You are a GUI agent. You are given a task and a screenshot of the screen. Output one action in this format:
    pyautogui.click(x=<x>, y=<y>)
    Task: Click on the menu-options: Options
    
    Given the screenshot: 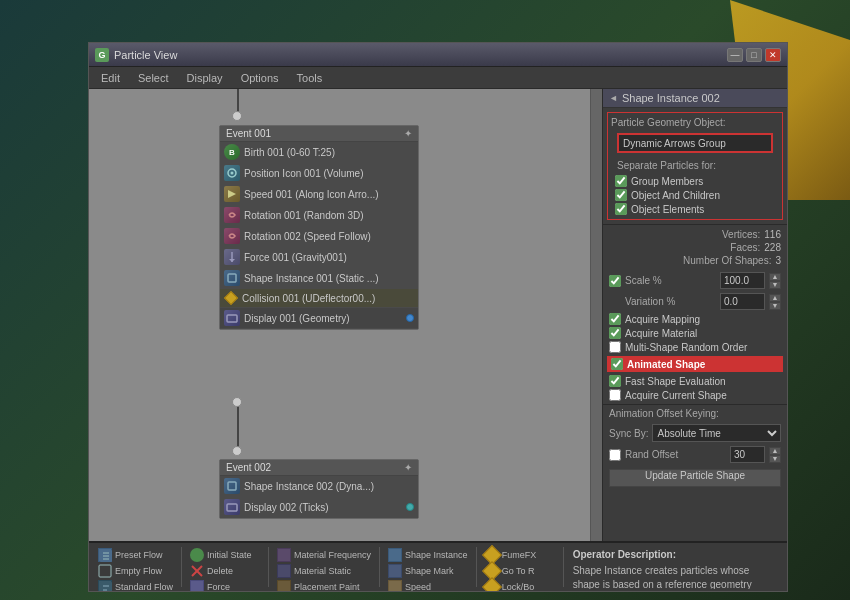 What is the action you would take?
    pyautogui.click(x=260, y=78)
    